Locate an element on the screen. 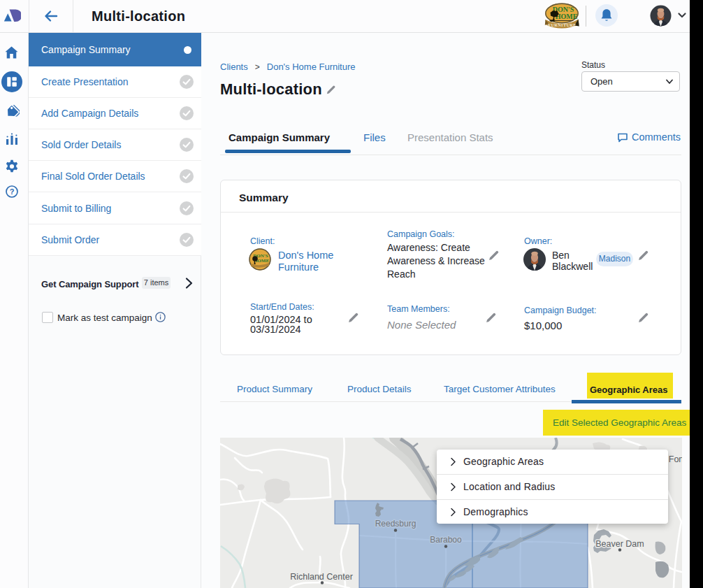  svg-text: Beaver Dam is located at coordinates (619, 544).